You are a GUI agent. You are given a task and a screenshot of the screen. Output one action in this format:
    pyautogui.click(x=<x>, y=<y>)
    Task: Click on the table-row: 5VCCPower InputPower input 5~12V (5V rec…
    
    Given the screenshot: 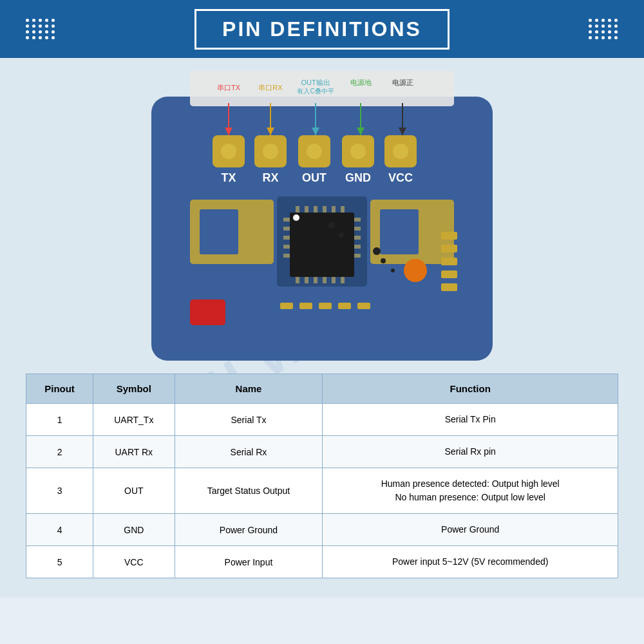 What is the action you would take?
    pyautogui.click(x=322, y=562)
    